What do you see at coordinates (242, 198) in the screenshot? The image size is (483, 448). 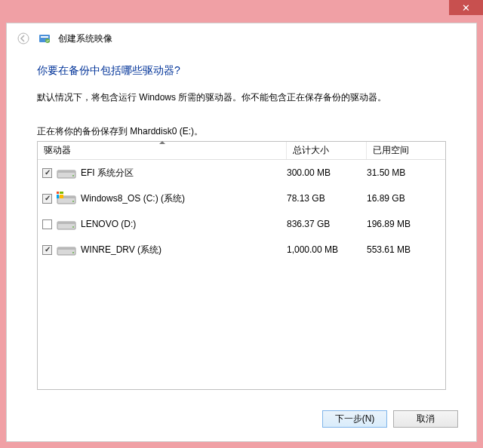 I see `table-row: Windows8_OS (C:) (系统)78.13 GB16.89 GB` at bounding box center [242, 198].